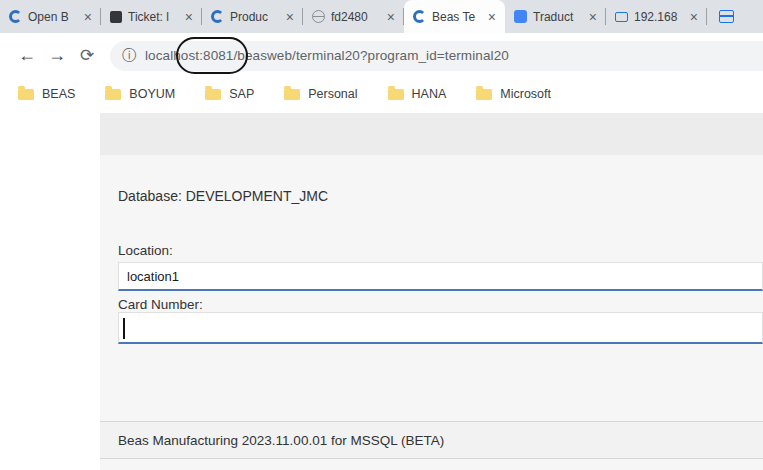 Image resolution: width=763 pixels, height=470 pixels. What do you see at coordinates (230, 94) in the screenshot?
I see `bookmark-folder-sap: SAP` at bounding box center [230, 94].